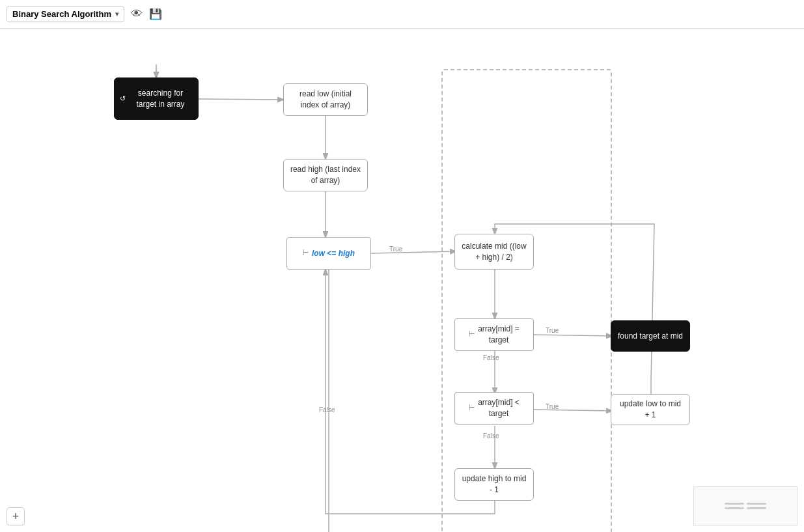 The image size is (804, 532). What do you see at coordinates (494, 408) in the screenshot?
I see `cond-array-lt-node: ⊢ array[mid] <target` at bounding box center [494, 408].